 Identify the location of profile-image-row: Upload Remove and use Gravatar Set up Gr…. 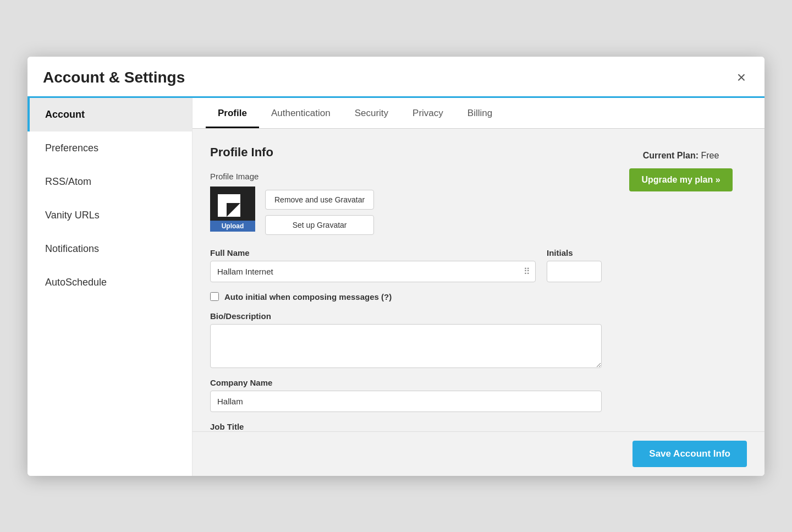
(406, 211).